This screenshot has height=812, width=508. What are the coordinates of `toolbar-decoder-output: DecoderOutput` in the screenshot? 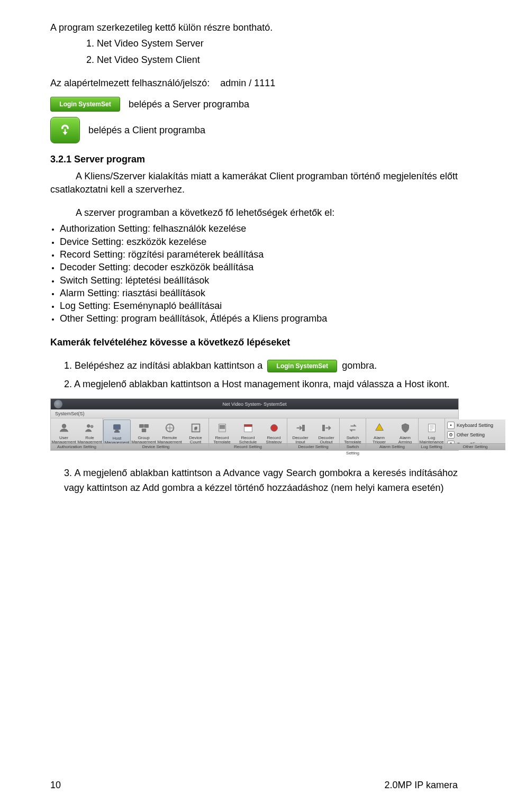 It's located at (326, 432).